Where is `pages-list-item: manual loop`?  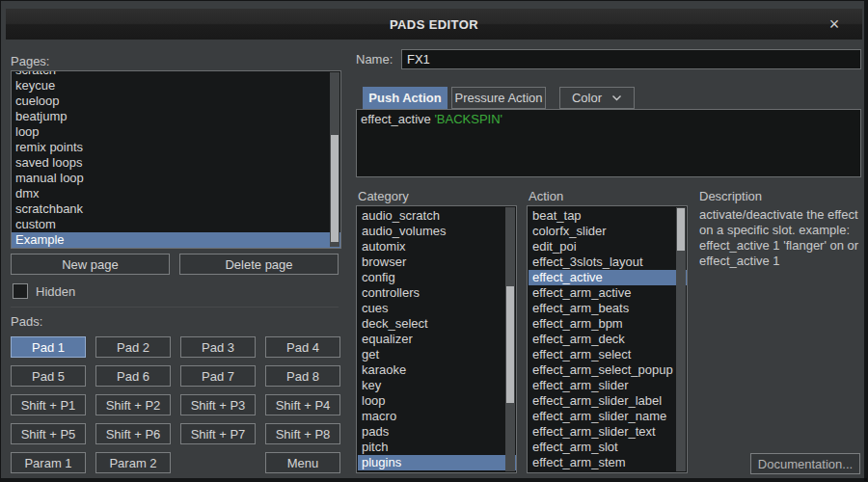 pages-list-item: manual loop is located at coordinates (176, 178).